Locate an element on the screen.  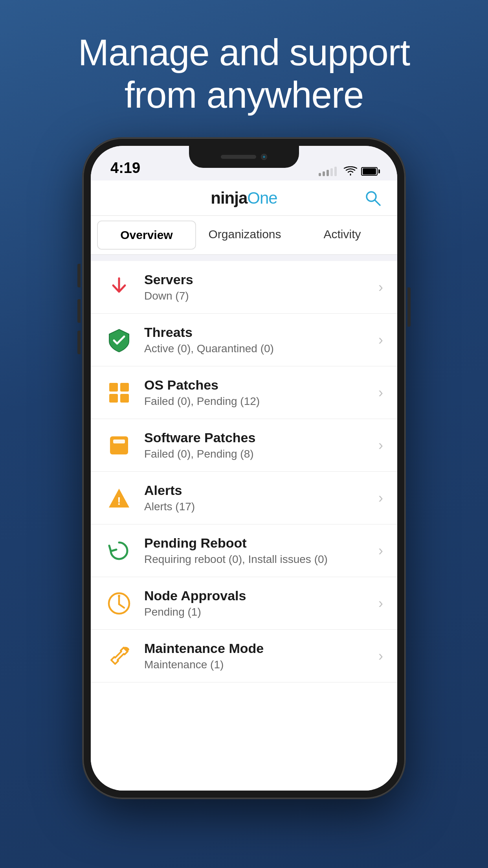
list-item: Threats Active (0), Quarantined (0) › is located at coordinates (244, 340).